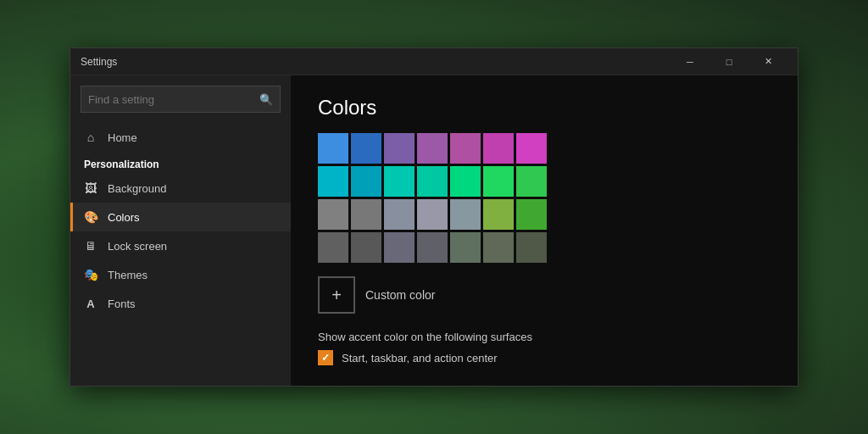 The width and height of the screenshot is (868, 434). What do you see at coordinates (266, 100) in the screenshot?
I see `search-icon: 🔍` at bounding box center [266, 100].